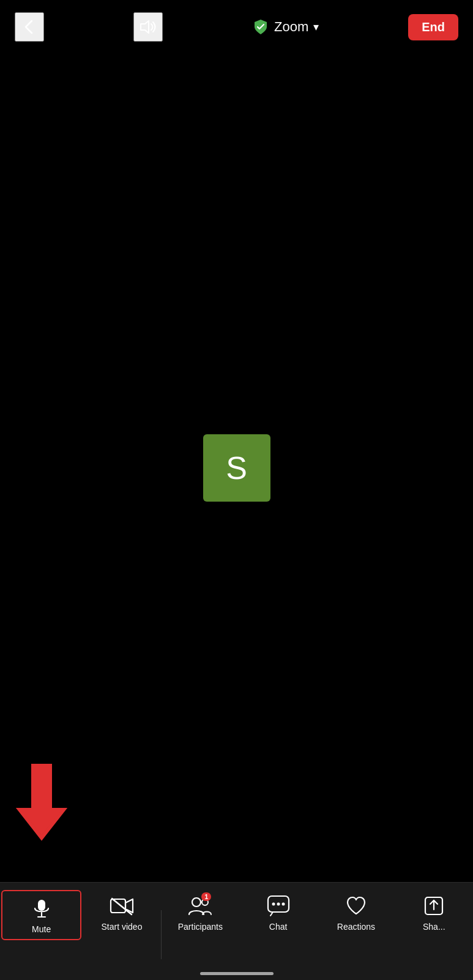 The height and width of the screenshot is (980, 473). What do you see at coordinates (285, 27) in the screenshot?
I see `meeting-title-area: Zoom ▾` at bounding box center [285, 27].